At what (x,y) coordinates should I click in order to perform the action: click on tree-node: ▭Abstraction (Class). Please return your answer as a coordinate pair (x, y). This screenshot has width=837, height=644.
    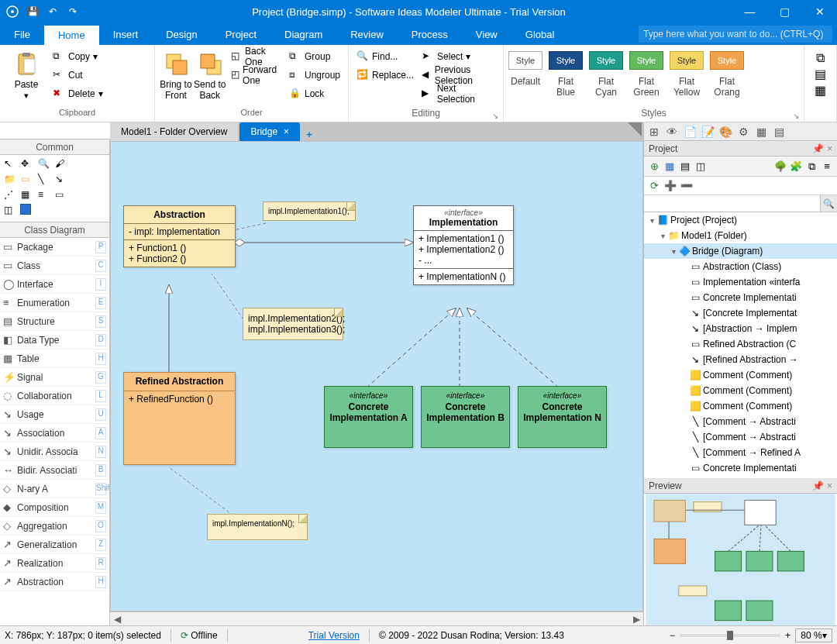
    Looking at the image, I should click on (741, 267).